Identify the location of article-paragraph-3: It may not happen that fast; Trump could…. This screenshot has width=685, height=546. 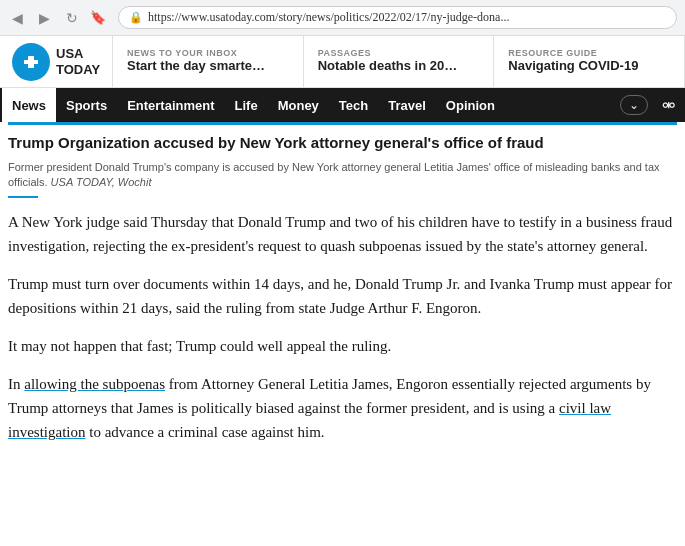
(342, 346).